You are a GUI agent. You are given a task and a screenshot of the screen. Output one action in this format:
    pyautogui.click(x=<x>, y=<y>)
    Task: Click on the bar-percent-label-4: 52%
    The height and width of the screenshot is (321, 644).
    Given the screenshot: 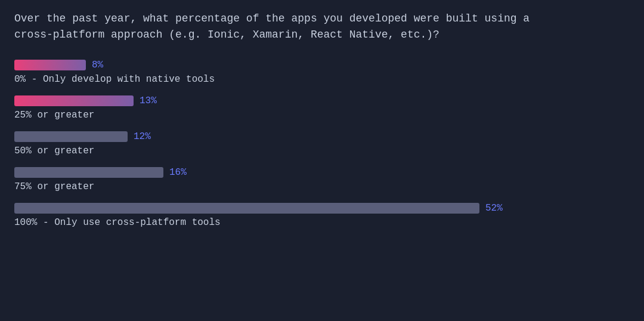 What is the action you would take?
    pyautogui.click(x=494, y=208)
    